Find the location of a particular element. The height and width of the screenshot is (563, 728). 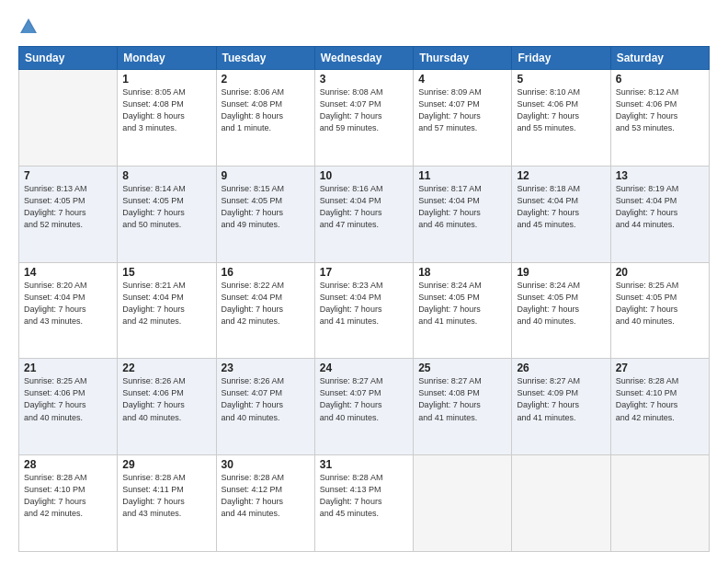

day-info: Sunrise: 8:13 AM Sunset: 4:05 PM Dayligh… is located at coordinates (68, 207).